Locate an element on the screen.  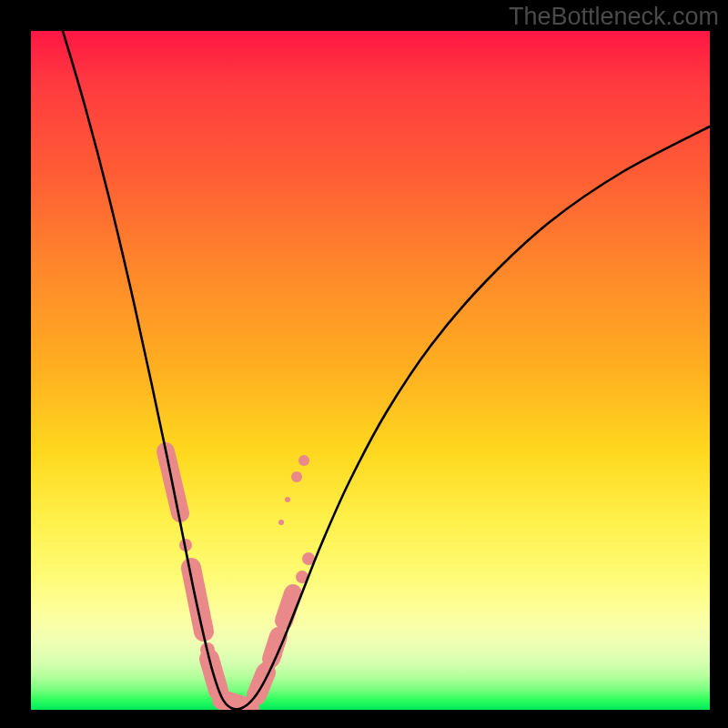
marker-pill is located at coordinates (197, 600).